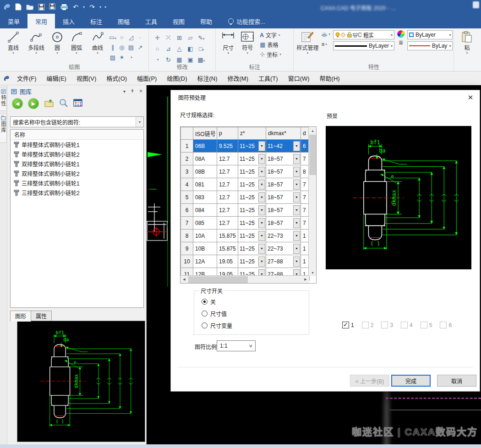  I want to click on preview-checkbox: 4, so click(407, 325).